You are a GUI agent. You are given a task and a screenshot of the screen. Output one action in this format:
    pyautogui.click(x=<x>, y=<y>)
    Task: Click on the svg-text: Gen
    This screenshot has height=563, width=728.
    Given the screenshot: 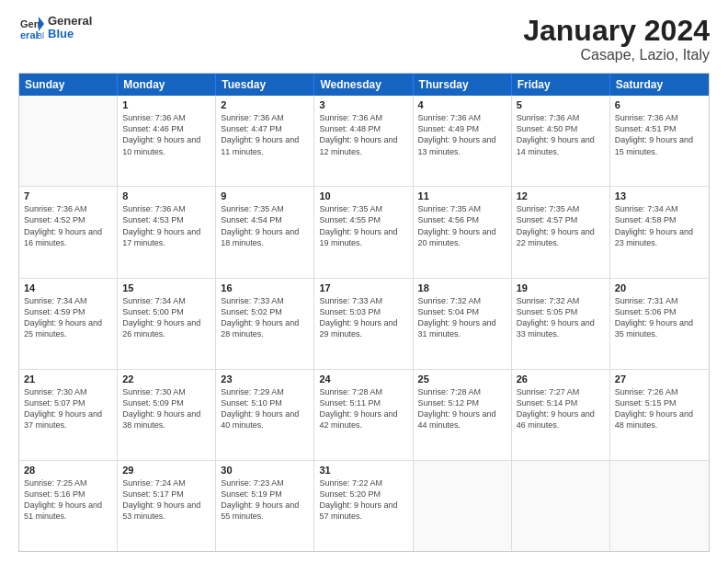 What is the action you would take?
    pyautogui.click(x=30, y=24)
    